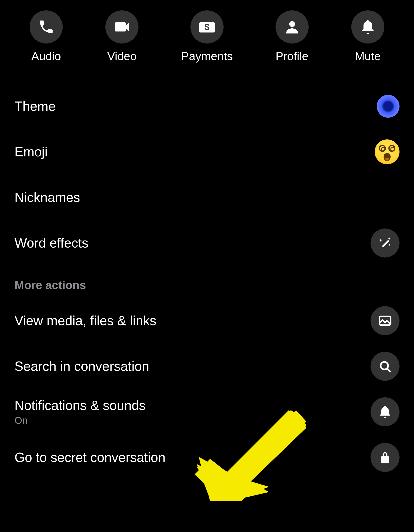  What do you see at coordinates (207, 152) in the screenshot?
I see `emoji-row: Emoji` at bounding box center [207, 152].